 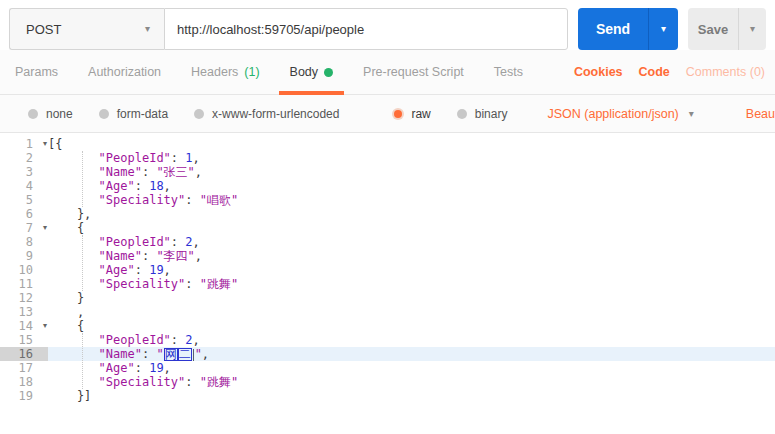 What do you see at coordinates (175, 256) in the screenshot?
I see `token: "李四"` at bounding box center [175, 256].